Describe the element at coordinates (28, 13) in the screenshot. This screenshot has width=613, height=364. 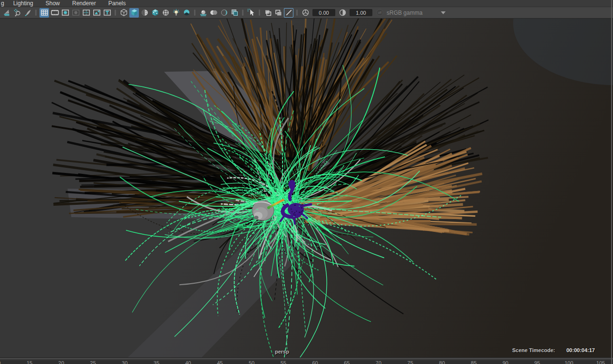
I see `grease-pencil-icon` at that location.